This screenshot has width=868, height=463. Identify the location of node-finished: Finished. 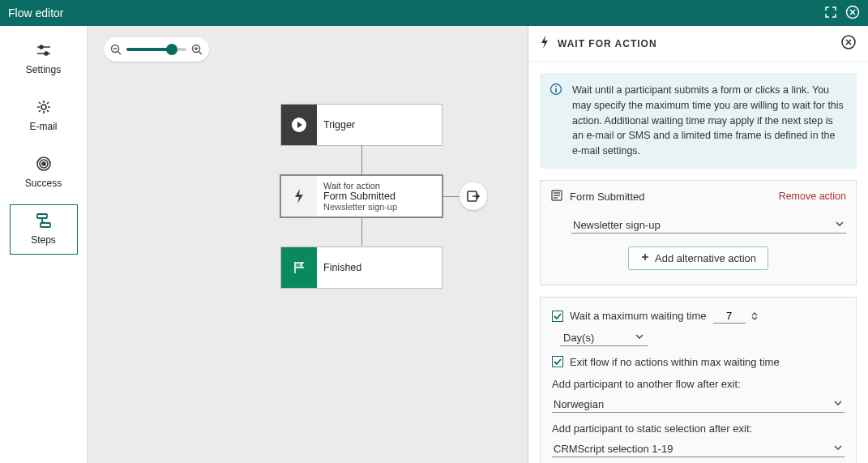
(361, 268).